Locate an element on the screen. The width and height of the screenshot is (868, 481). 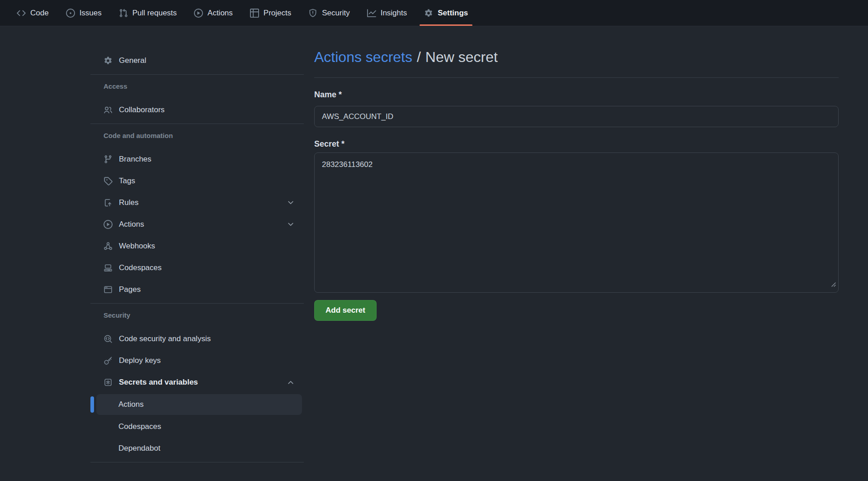
secret-name-input is located at coordinates (576, 117).